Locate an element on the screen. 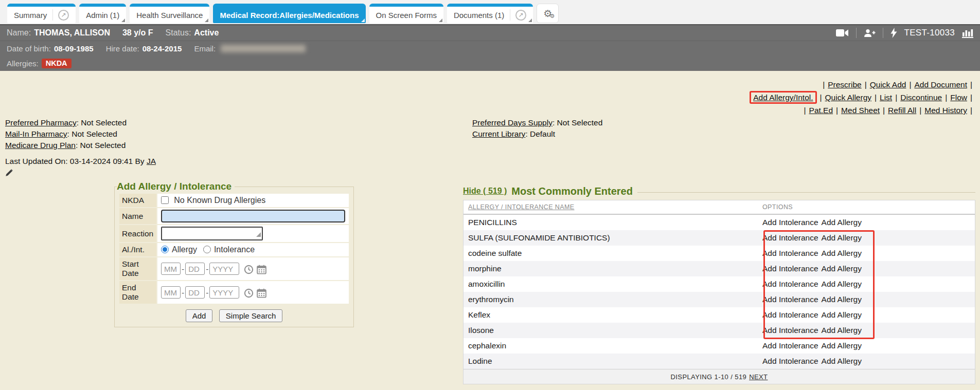 The image size is (980, 390). current-library-link: Current Library is located at coordinates (499, 134).